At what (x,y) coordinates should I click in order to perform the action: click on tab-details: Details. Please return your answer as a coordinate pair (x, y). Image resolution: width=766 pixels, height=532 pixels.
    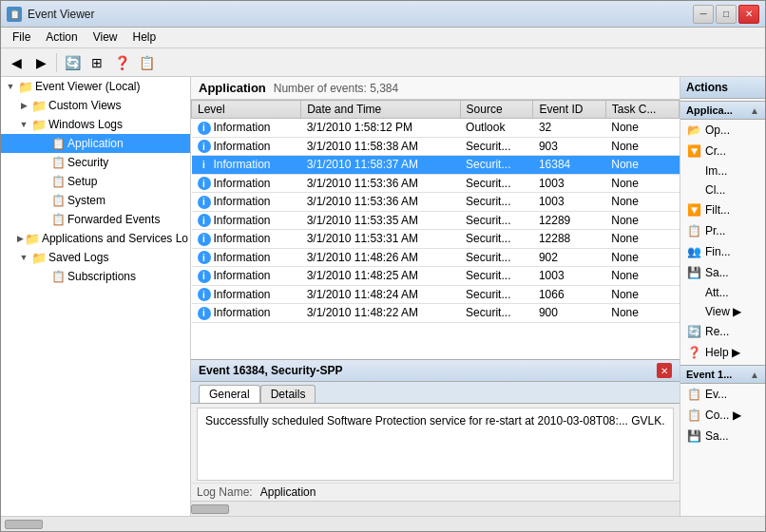
    Looking at the image, I should click on (289, 393).